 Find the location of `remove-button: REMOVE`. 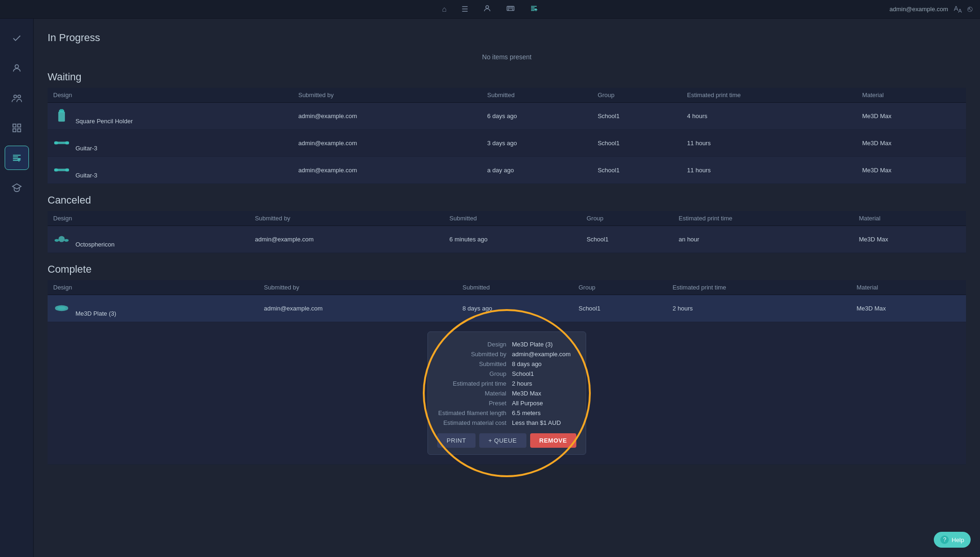

remove-button: REMOVE is located at coordinates (553, 441).